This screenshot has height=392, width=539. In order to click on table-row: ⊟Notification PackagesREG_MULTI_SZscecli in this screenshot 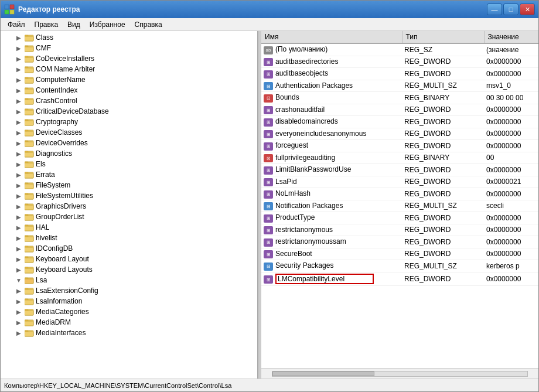, I will do `click(400, 206)`.